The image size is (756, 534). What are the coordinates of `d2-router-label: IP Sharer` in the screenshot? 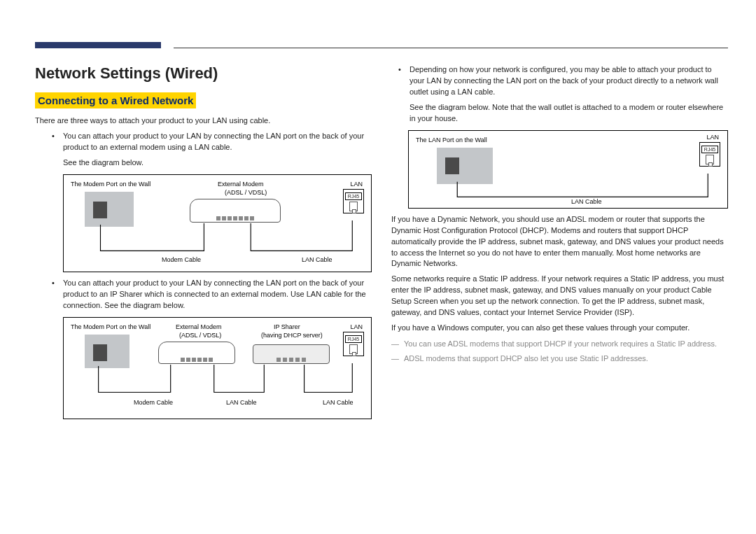 It's located at (287, 327).